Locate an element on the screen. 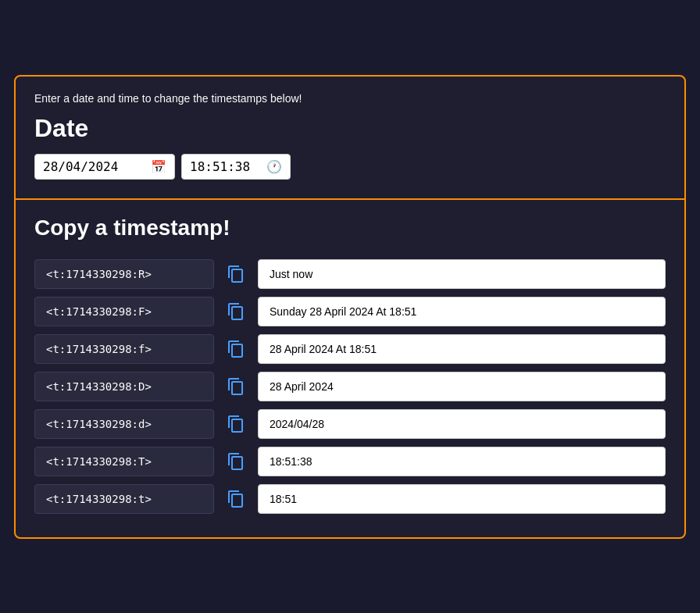 This screenshot has height=613, width=700. timestamp-code: <t:1714330298:F> is located at coordinates (124, 312).